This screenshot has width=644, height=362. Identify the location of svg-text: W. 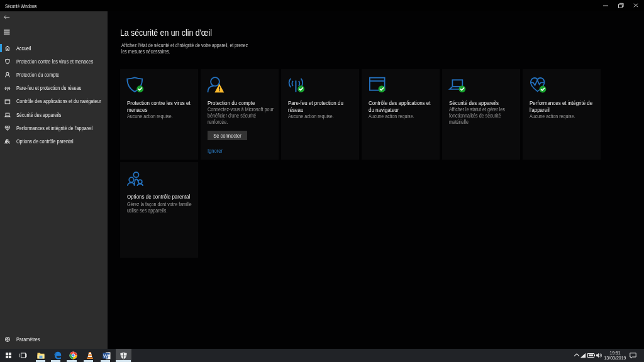
(106, 356).